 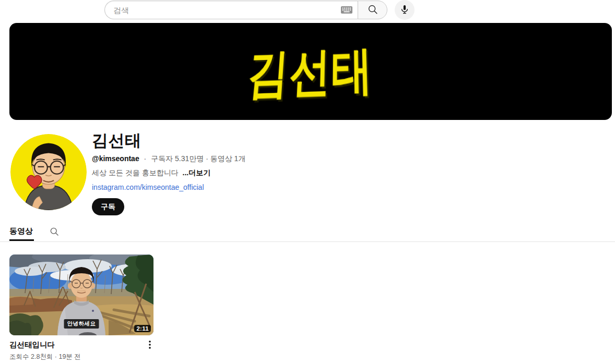 I want to click on more-button: ...더보기, so click(x=197, y=173).